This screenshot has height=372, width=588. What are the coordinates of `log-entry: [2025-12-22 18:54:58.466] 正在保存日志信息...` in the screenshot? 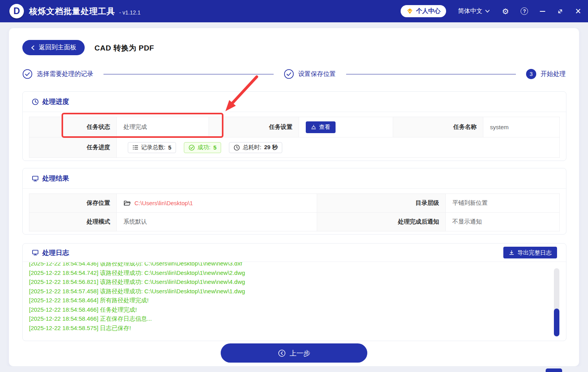 It's located at (294, 319).